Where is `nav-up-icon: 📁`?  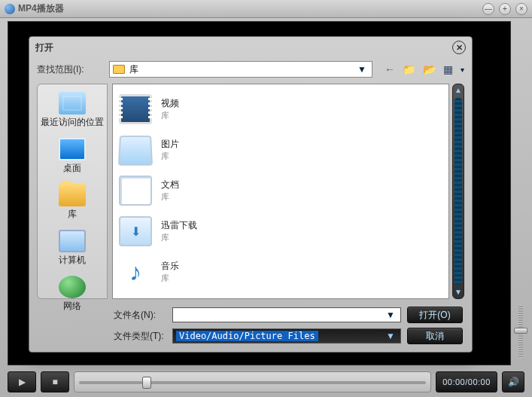
nav-up-icon: 📁 is located at coordinates (409, 69).